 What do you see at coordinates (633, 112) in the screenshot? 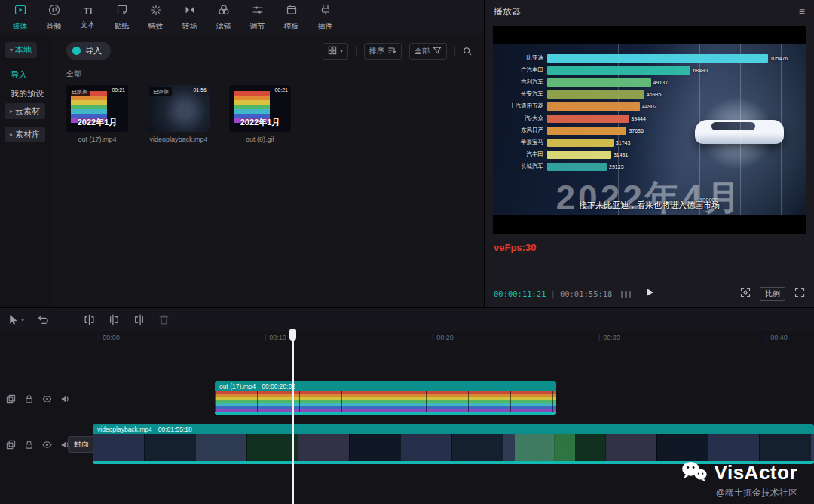
I see `bar-chart-overlay: 比亚迪105476 广汽丰田68490 吉利汽车49137 长安汽车46935 …` at bounding box center [633, 112].